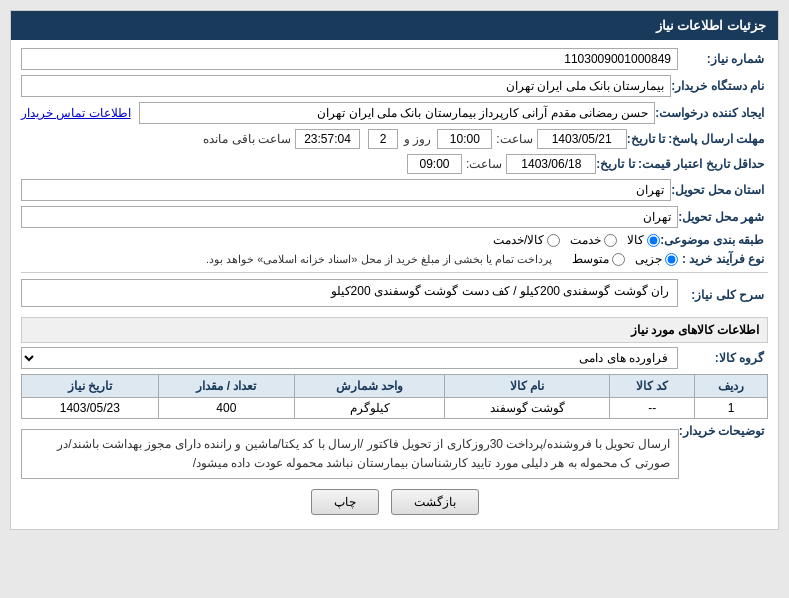 The height and width of the screenshot is (598, 789). Describe the element at coordinates (625, 259) in the screenshot. I see `noe-faraind-radio-group: جزیی متوسط` at that location.